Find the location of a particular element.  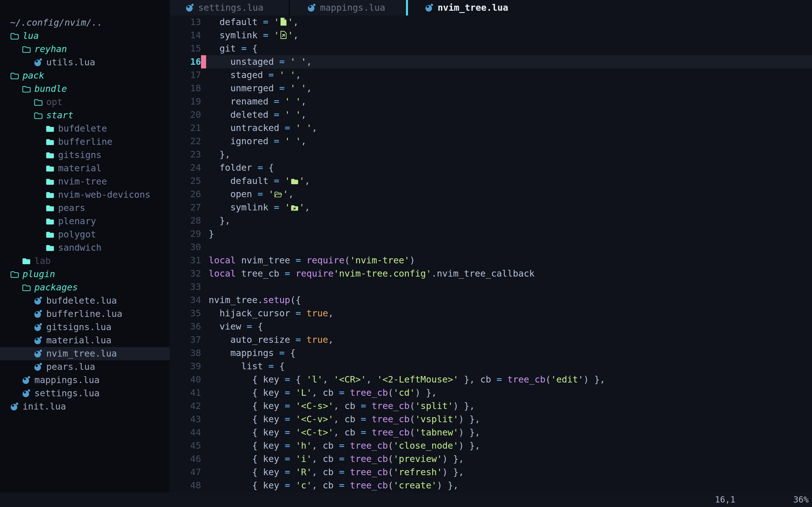

line-number: 16 is located at coordinates (185, 62).